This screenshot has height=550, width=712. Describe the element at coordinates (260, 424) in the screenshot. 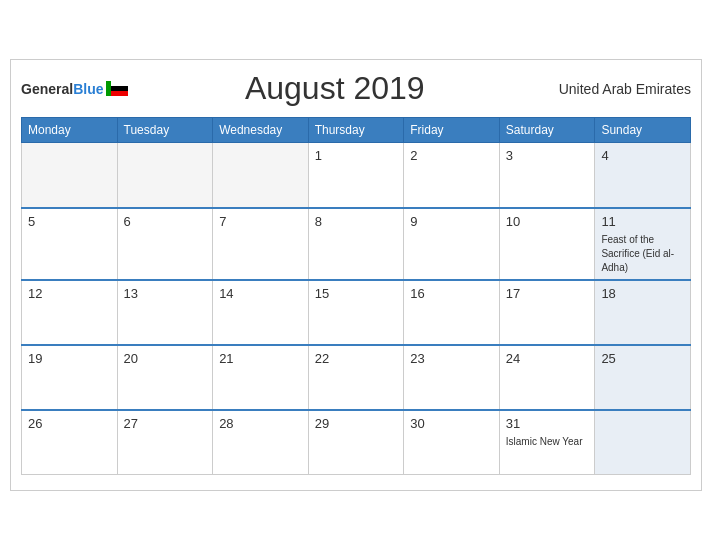

I see `day-number: 28` at that location.